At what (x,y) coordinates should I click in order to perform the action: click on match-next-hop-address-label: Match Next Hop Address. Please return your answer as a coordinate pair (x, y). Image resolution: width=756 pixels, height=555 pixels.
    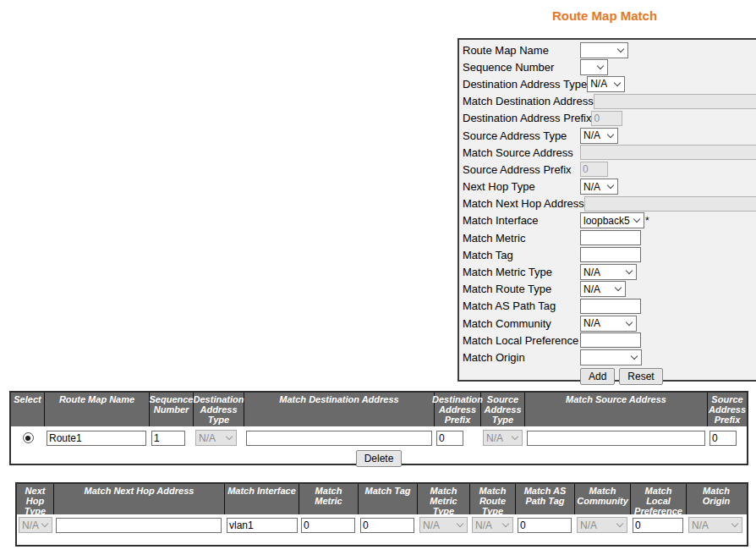
    Looking at the image, I should click on (523, 203).